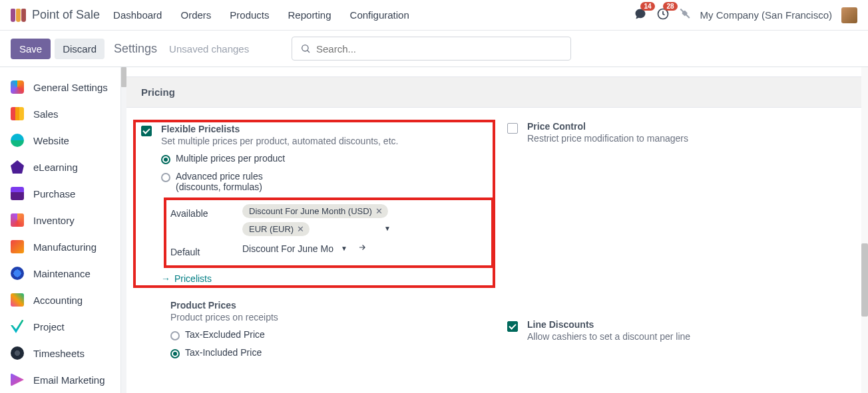  Describe the element at coordinates (63, 327) in the screenshot. I see `sidebar-item-project: Project` at that location.